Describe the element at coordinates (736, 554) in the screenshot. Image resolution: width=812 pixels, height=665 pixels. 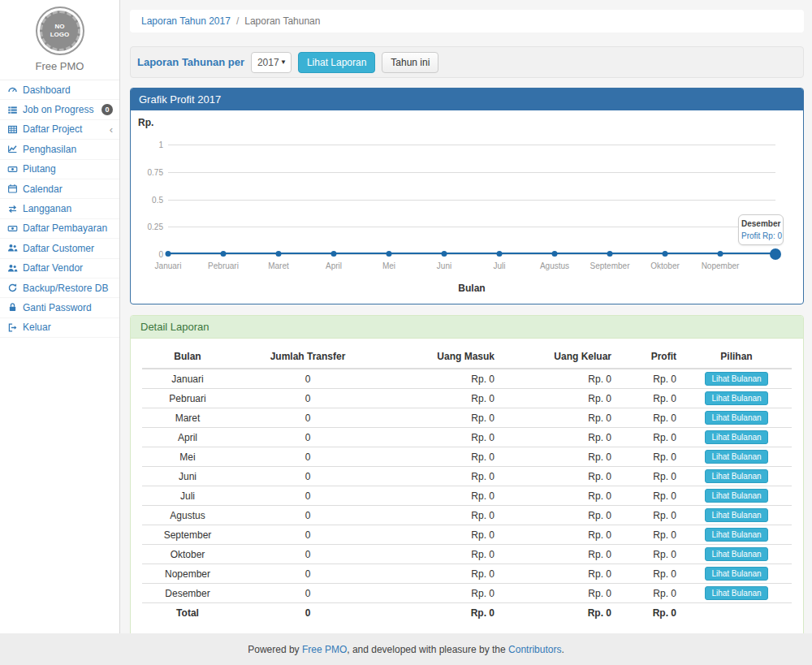
I see `lihat-bulanan-button-oktober: Lihat Bulanan` at that location.